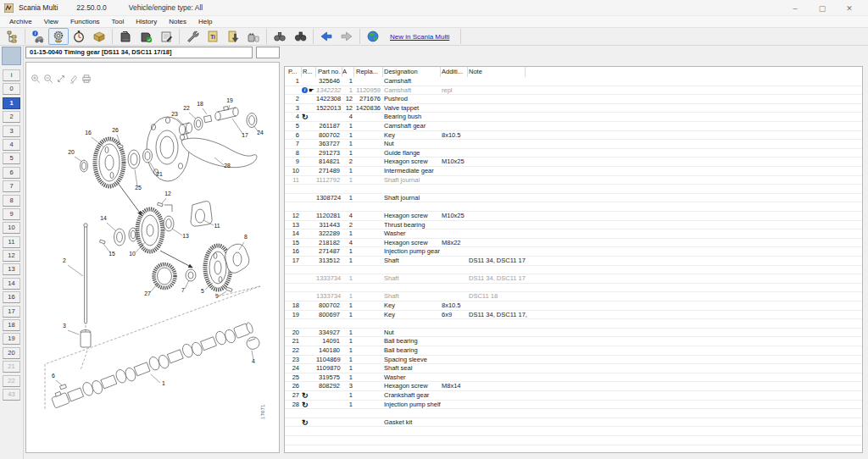  I want to click on callout-23: 23, so click(175, 113).